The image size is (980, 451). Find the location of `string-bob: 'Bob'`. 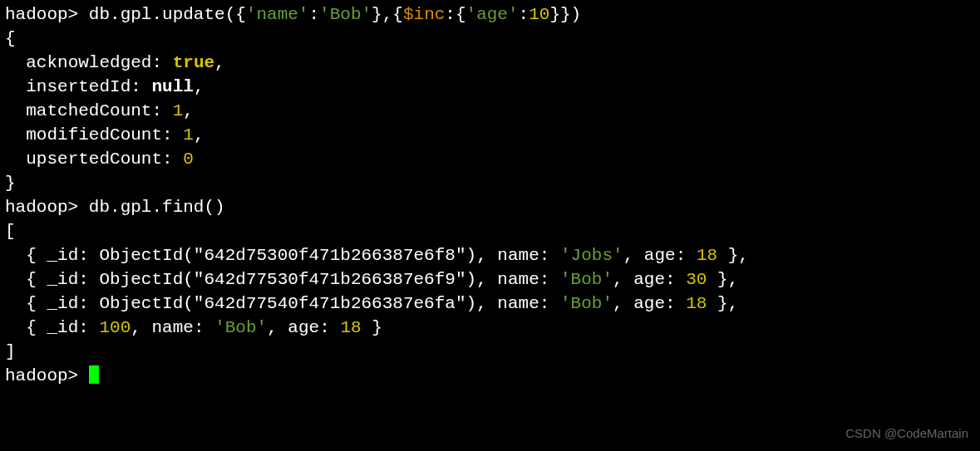

string-bob: 'Bob' is located at coordinates (346, 15).